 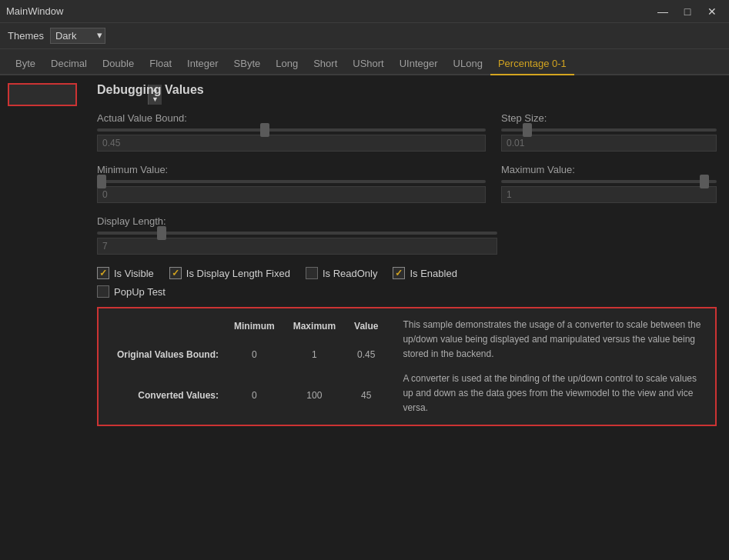 I want to click on debugging-title: Debugging Values, so click(x=406, y=92).